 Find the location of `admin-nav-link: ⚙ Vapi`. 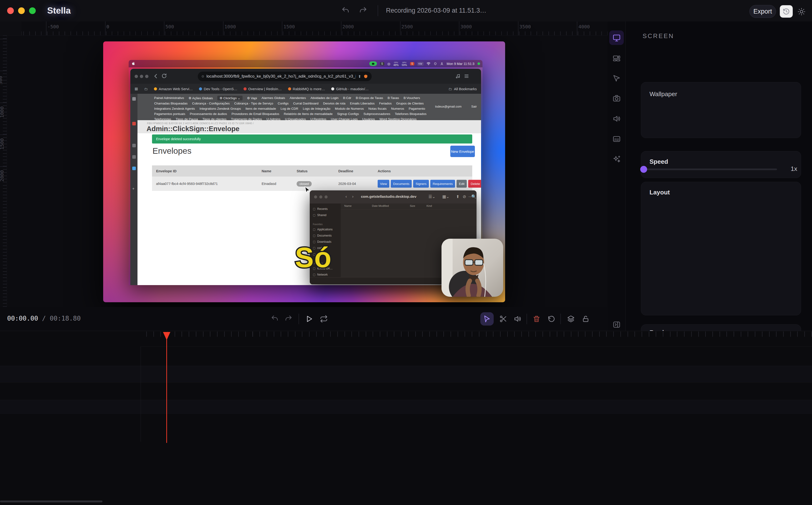

admin-nav-link: ⚙ Vapi is located at coordinates (252, 98).